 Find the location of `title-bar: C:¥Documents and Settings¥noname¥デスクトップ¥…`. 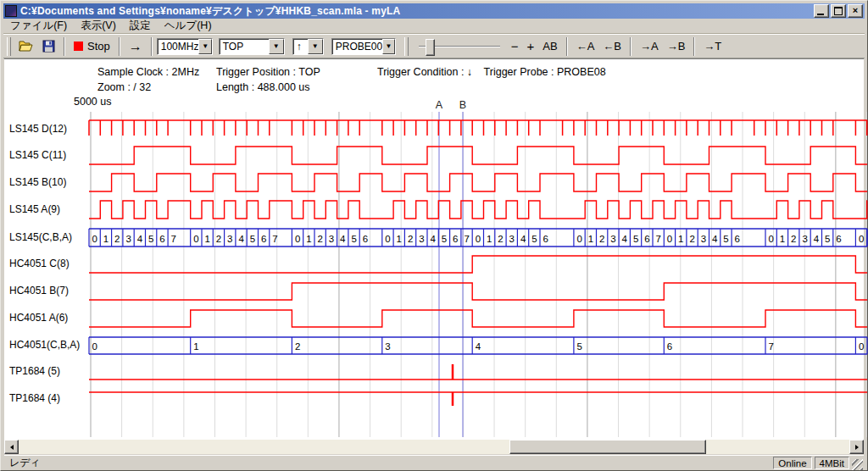

title-bar: C:¥Documents and Settings¥noname¥デスクトップ¥… is located at coordinates (434, 11).